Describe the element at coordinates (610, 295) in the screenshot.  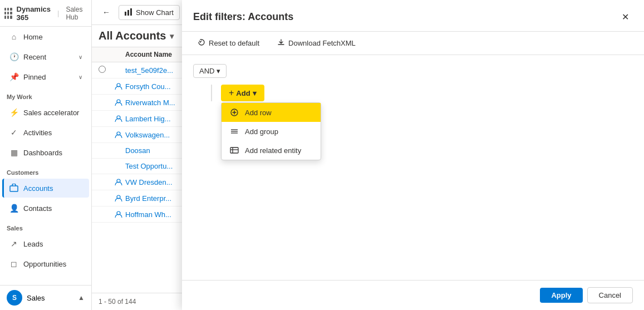
I see `cancel-button: Cancel` at that location.